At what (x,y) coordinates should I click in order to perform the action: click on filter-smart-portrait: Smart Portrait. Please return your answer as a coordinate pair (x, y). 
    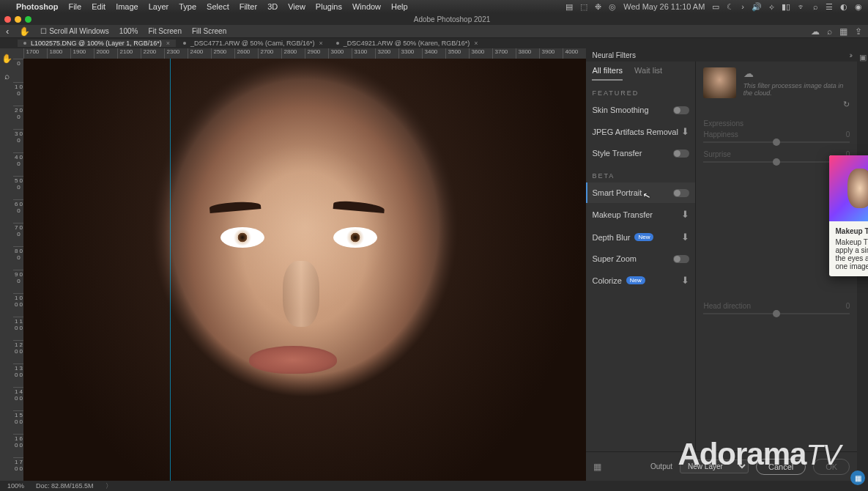
    Looking at the image, I should click on (640, 193).